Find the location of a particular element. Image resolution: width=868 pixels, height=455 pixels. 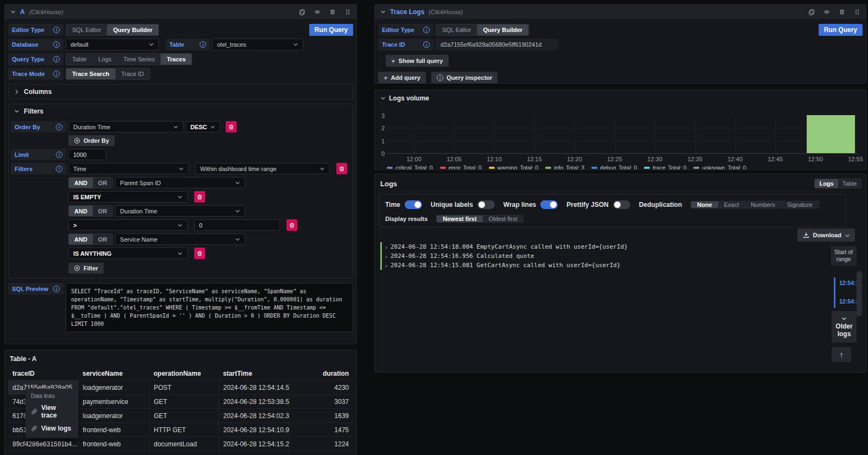

scroll-to-top-button: ↑ is located at coordinates (841, 355).